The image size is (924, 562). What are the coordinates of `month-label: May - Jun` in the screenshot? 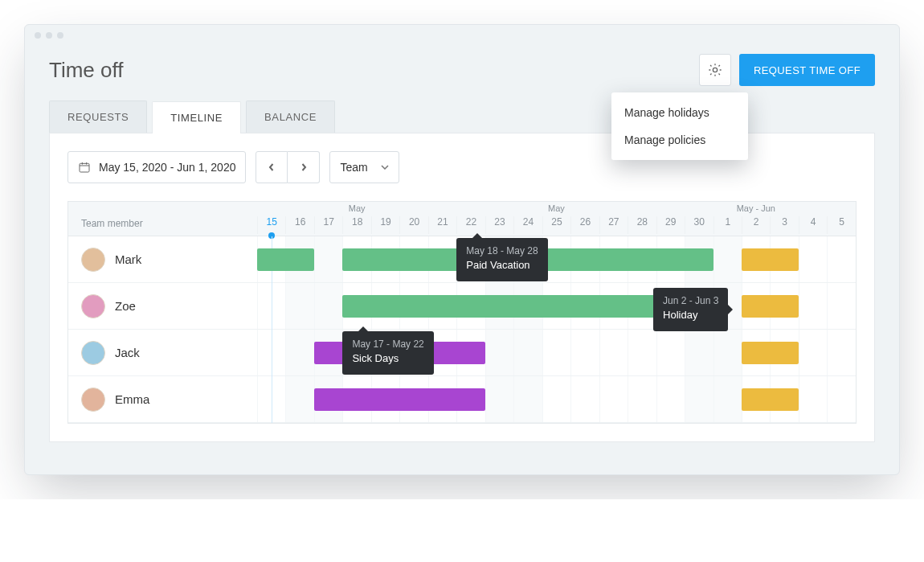 It's located at (756, 209).